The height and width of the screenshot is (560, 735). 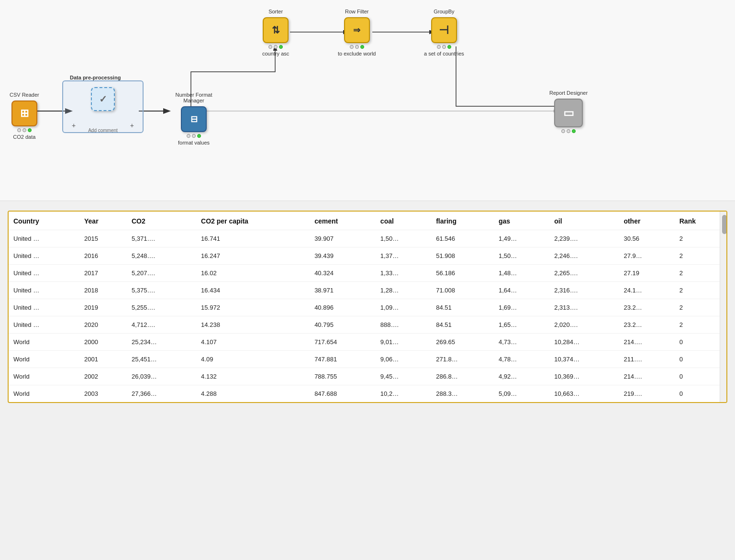 What do you see at coordinates (24, 116) in the screenshot?
I see `node-csv-reader: CSV Reader ⊞ CO2 data` at bounding box center [24, 116].